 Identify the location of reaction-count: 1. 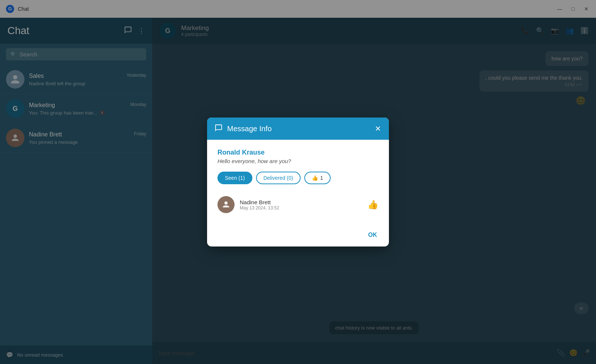
(322, 178).